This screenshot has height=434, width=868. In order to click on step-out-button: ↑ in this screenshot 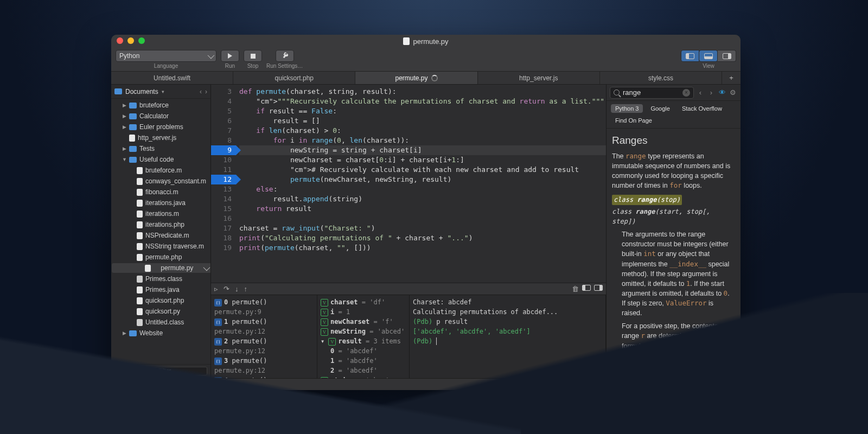, I will do `click(246, 289)`.